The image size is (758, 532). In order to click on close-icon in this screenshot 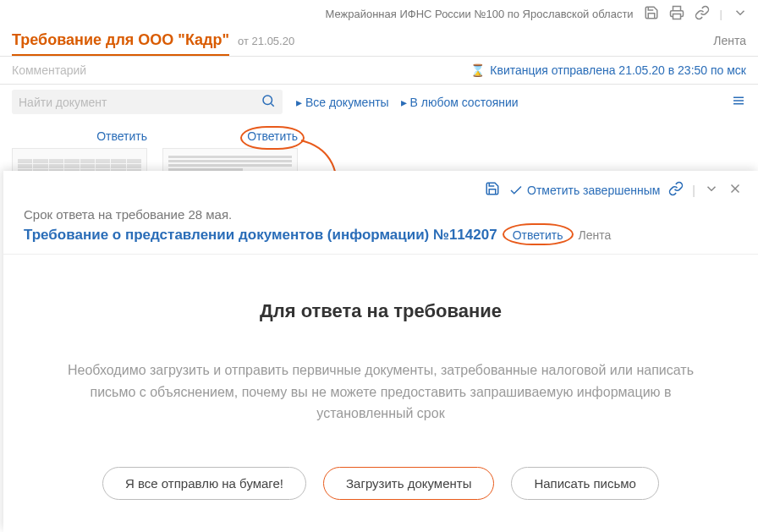, I will do `click(735, 189)`.